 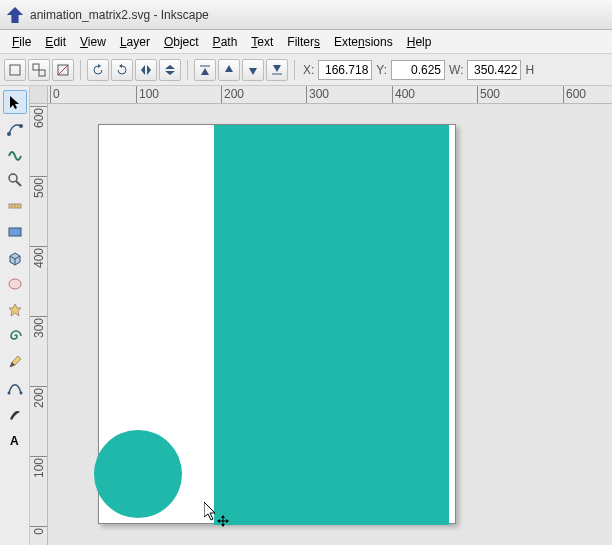 I want to click on menu-help: Help, so click(x=420, y=42).